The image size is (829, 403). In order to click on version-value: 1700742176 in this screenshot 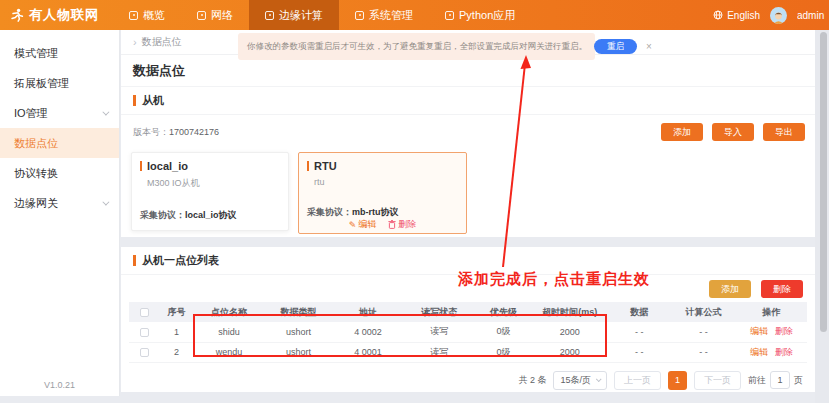, I will do `click(194, 132)`.